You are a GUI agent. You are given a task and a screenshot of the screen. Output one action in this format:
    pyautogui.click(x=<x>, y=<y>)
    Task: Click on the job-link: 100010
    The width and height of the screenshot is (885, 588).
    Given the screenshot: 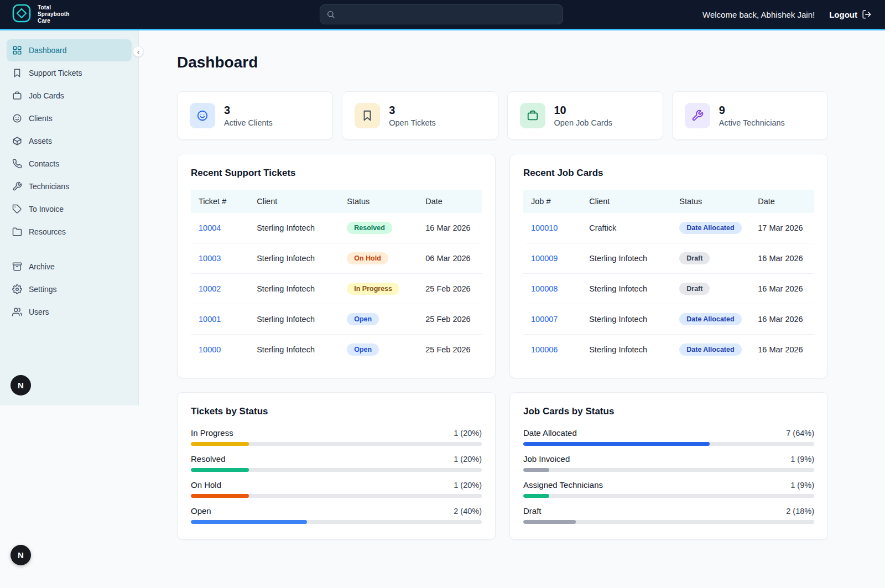 What is the action you would take?
    pyautogui.click(x=544, y=228)
    